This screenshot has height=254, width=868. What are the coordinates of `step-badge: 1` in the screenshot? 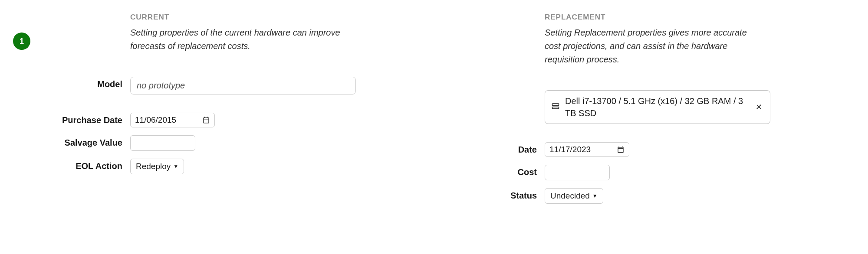 It's located at (22, 41).